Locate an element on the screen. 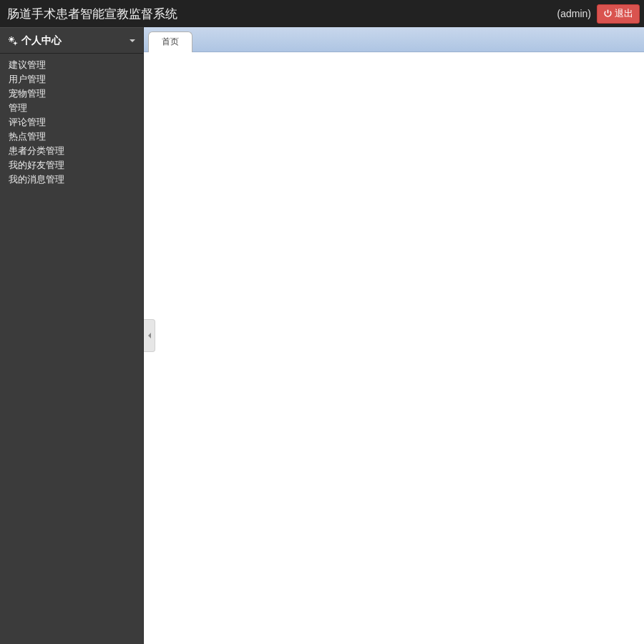 This screenshot has width=644, height=644. sidebar-item-suggestions: 建议管理 is located at coordinates (72, 65).